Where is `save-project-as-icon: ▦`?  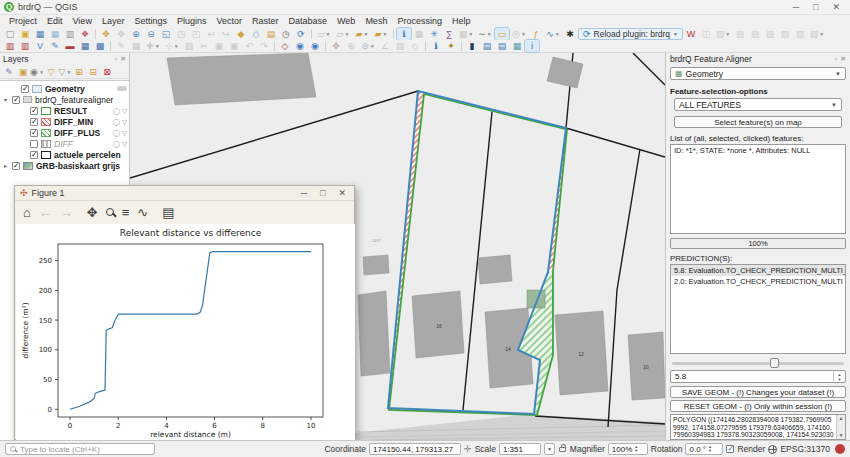 save-project-as-icon: ▦ is located at coordinates (55, 34).